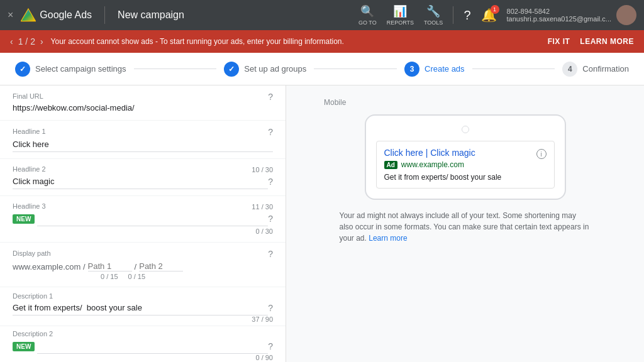  What do you see at coordinates (391, 165) in the screenshot?
I see `ad-badge: Ad` at bounding box center [391, 165].